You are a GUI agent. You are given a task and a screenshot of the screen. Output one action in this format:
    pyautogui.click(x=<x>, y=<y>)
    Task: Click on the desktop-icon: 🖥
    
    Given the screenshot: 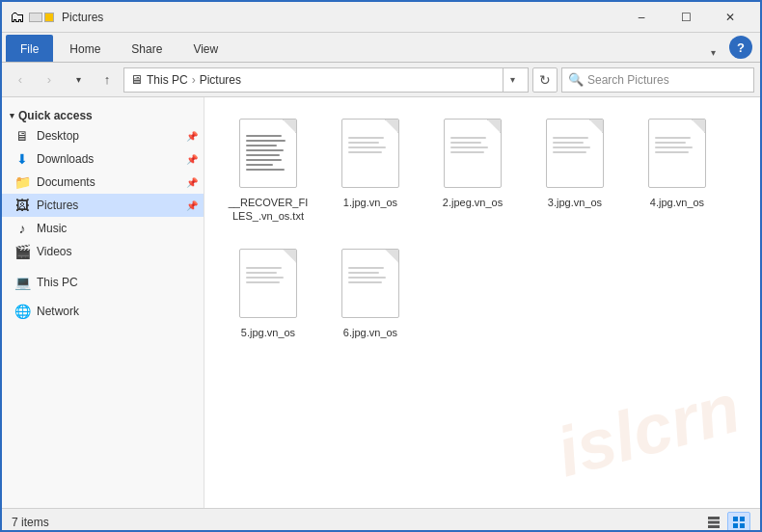 What is the action you would take?
    pyautogui.click(x=22, y=136)
    